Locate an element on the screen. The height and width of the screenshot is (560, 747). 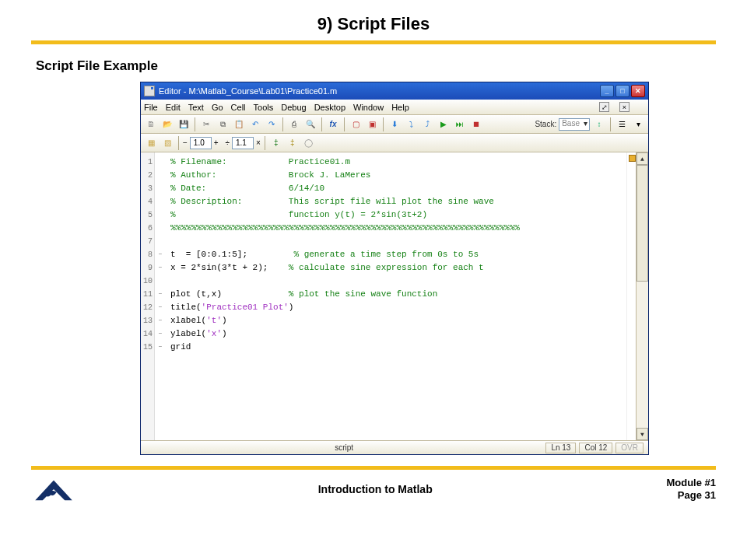
save-icon: 💾 is located at coordinates (184, 124).